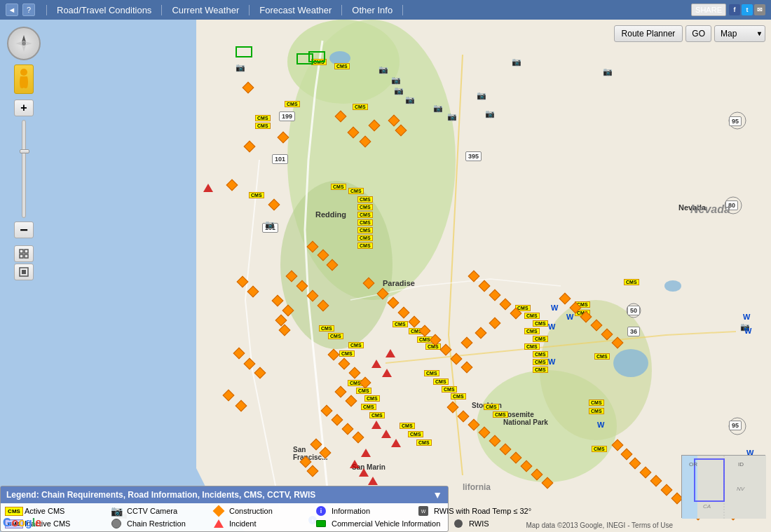 The image size is (771, 532). I want to click on nav-road-travel: Road/Travel Conditions, so click(104, 10).